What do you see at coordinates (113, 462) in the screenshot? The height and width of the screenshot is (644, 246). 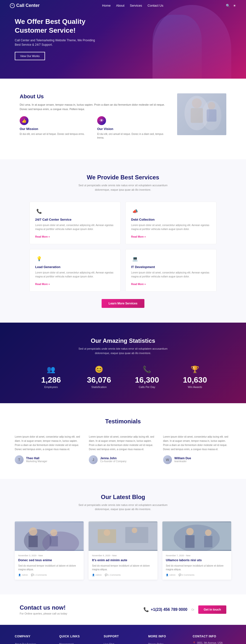 I see `author-role-1: Co-founder of Company` at bounding box center [113, 462].